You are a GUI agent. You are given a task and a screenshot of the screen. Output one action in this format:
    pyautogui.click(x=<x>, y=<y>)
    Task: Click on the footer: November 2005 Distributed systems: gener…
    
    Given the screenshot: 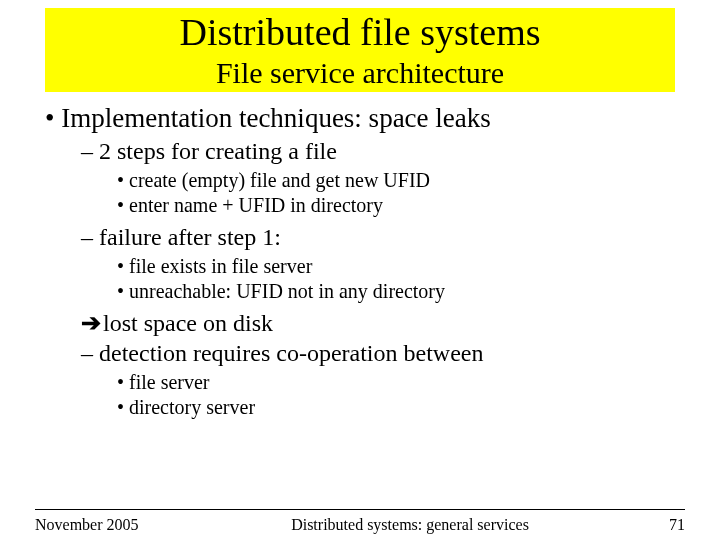 What is the action you would take?
    pyautogui.click(x=360, y=522)
    